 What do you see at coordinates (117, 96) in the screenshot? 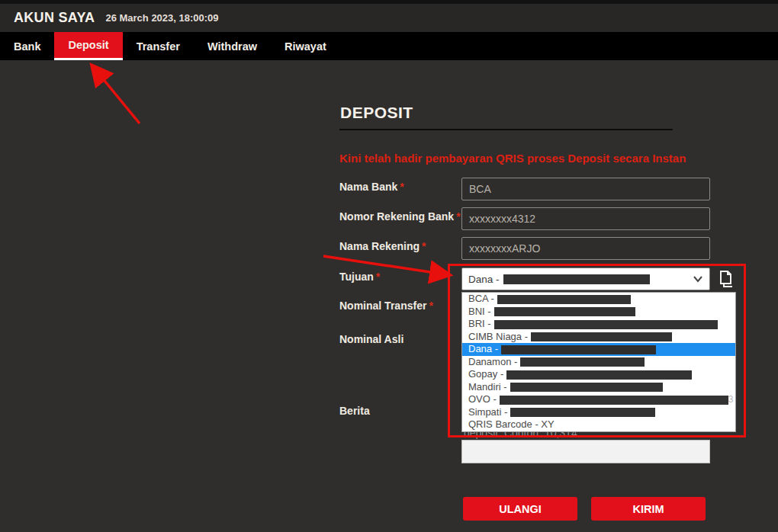
I see `arrow-to-deposit-tab` at bounding box center [117, 96].